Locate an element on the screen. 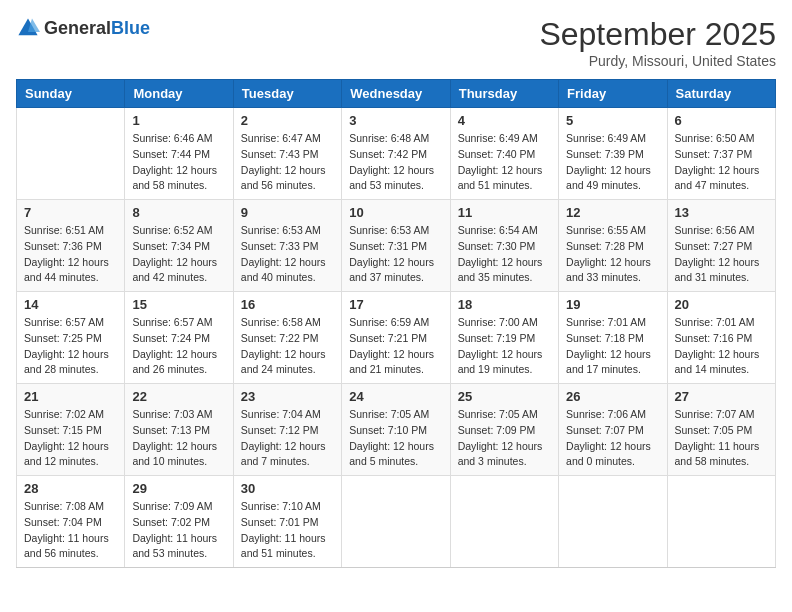 The height and width of the screenshot is (612, 792). day-number: 21 is located at coordinates (70, 396).